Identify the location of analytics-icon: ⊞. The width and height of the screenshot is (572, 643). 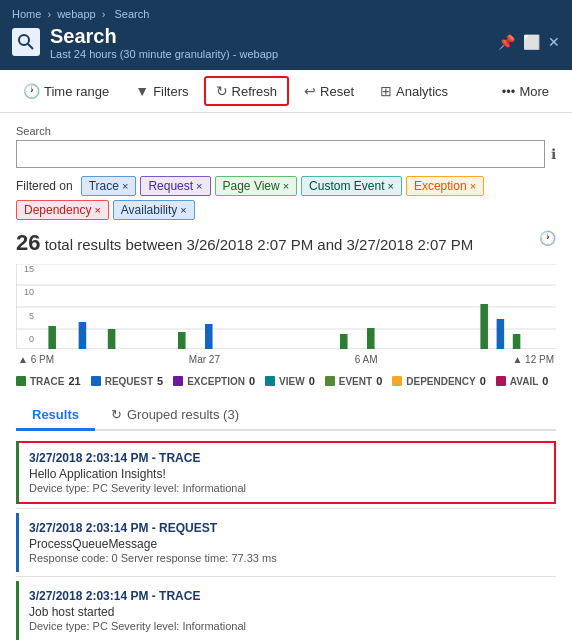
(386, 91).